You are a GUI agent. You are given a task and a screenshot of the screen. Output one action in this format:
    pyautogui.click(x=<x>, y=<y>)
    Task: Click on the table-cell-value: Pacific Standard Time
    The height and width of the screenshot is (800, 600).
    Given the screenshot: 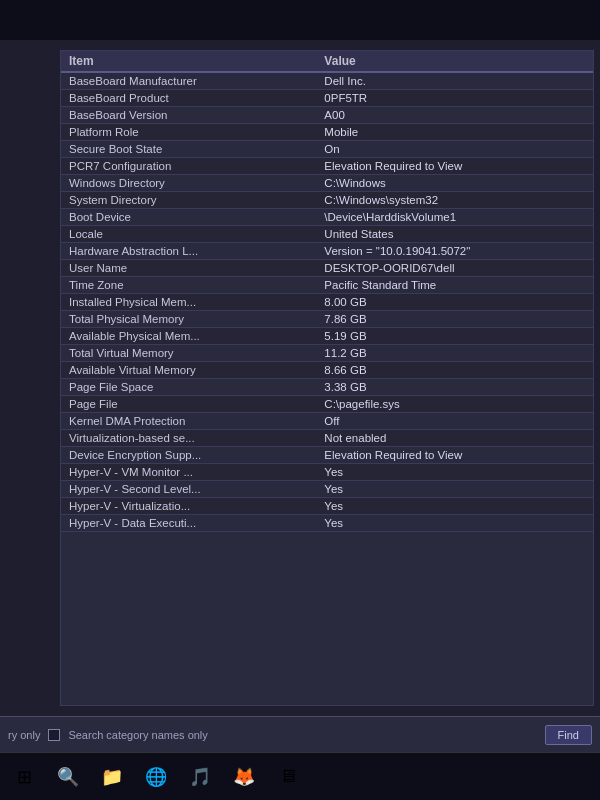 What is the action you would take?
    pyautogui.click(x=454, y=286)
    